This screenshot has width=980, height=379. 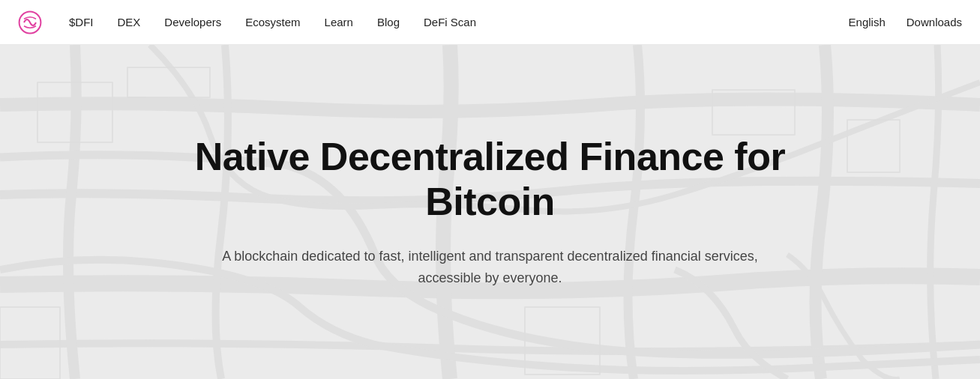 I want to click on nav-right: English Downloads, so click(x=906, y=22).